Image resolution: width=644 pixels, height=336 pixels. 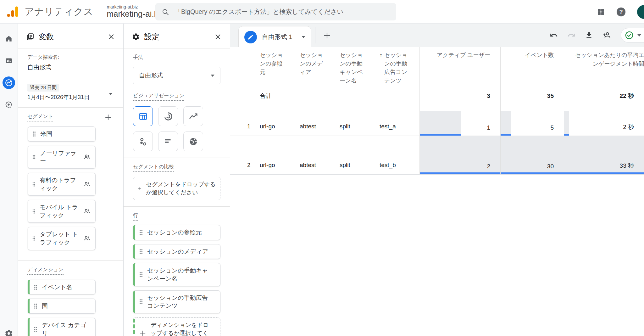 I want to click on col-header-session-campaign: セッションの手動キャンペーン名, so click(x=360, y=64).